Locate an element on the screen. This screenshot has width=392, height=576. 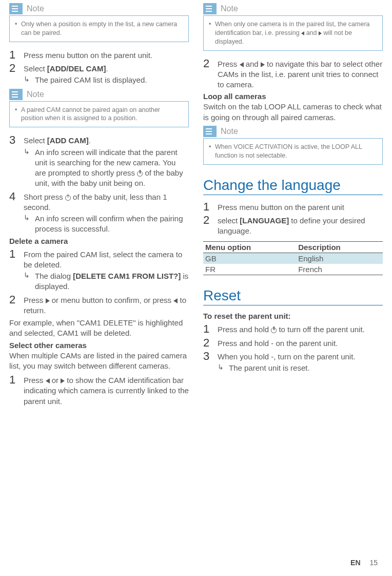
steps-d: 1Press or to show the CAM identification… is located at coordinates (99, 390).